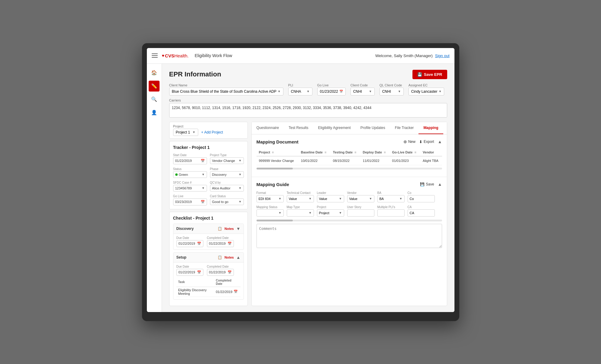 The height and width of the screenshot is (364, 601). Describe the element at coordinates (195, 74) in the screenshot. I see `epr-title: EPR Information` at that location.